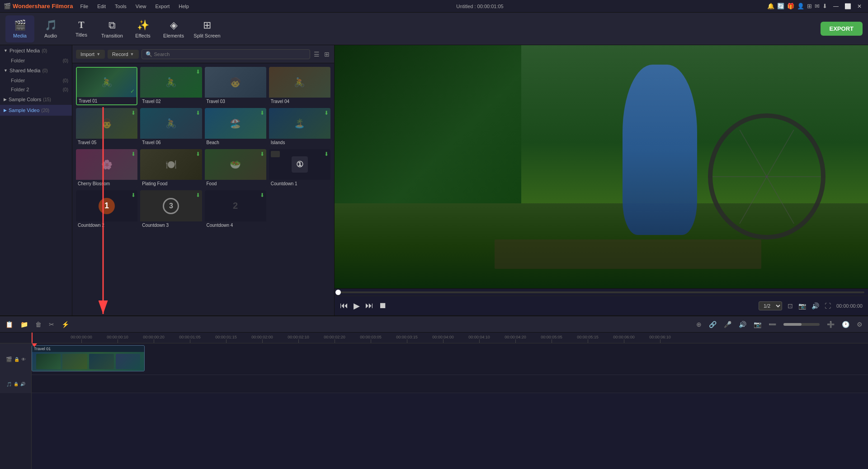  Describe the element at coordinates (828, 306) in the screenshot. I see `fullscreen-icon: ⛶` at that location.